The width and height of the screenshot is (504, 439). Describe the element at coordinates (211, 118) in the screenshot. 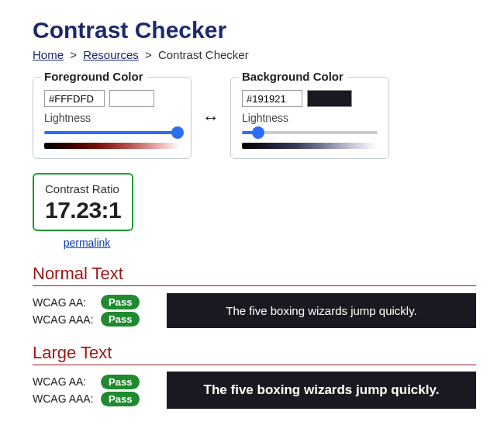

I see `swap-icon: ↔` at that location.